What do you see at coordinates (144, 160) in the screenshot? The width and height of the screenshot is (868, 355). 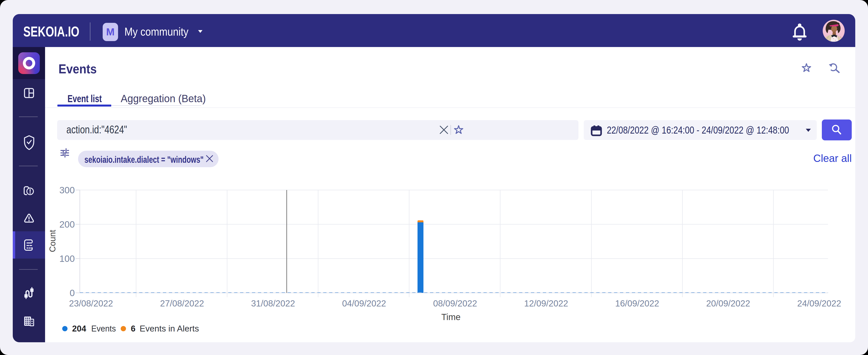 I see `svg-text:sekoiaio.intake.dialect = "win: sekoiaio.intake.dialect = "windows"` at bounding box center [144, 160].